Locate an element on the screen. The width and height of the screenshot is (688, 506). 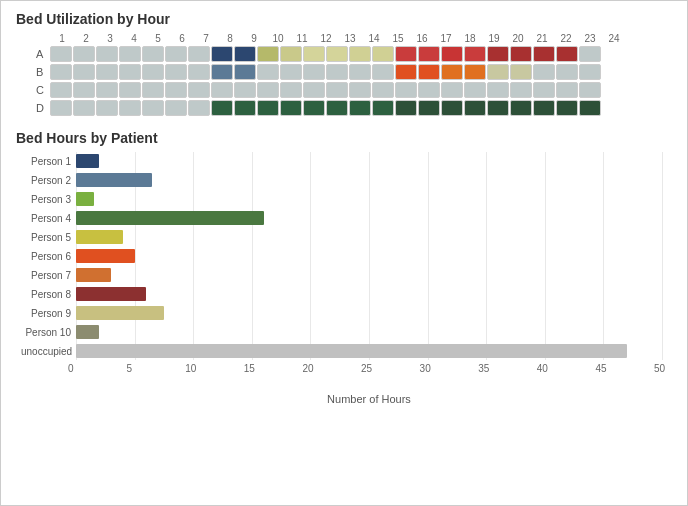
hour-label-1: 1 is located at coordinates (62, 38).